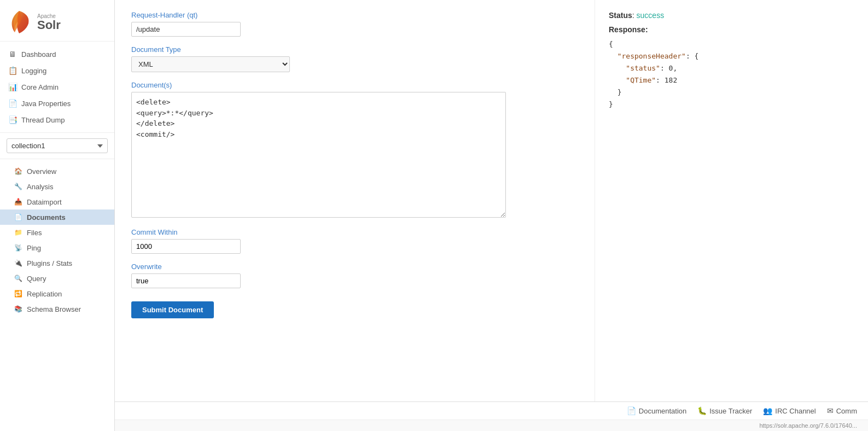  Describe the element at coordinates (57, 263) in the screenshot. I see `sidebar-item-plugins-stats: 🔌 Plugins / Stats` at that location.